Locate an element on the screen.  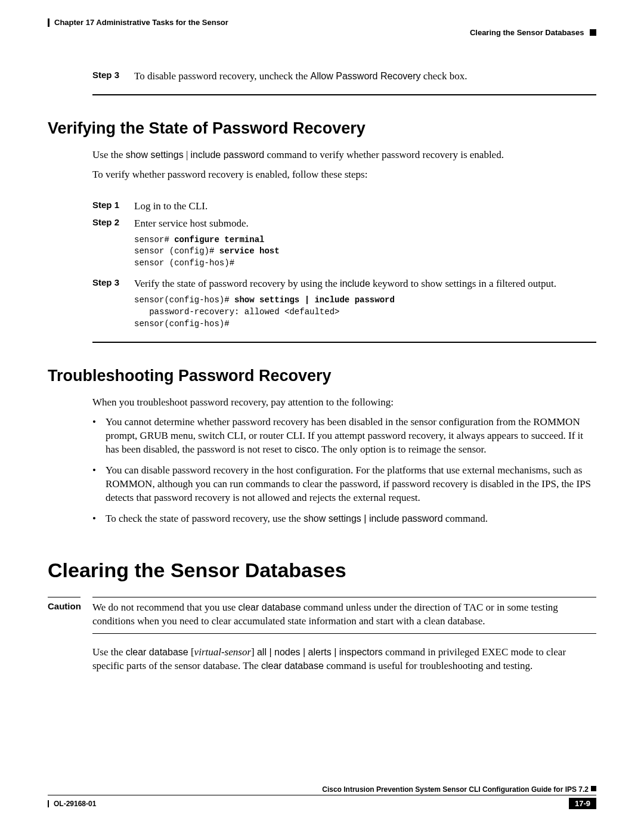
footer-title: Cisco Intrusion Prevention System Sensor… is located at coordinates (322, 791).